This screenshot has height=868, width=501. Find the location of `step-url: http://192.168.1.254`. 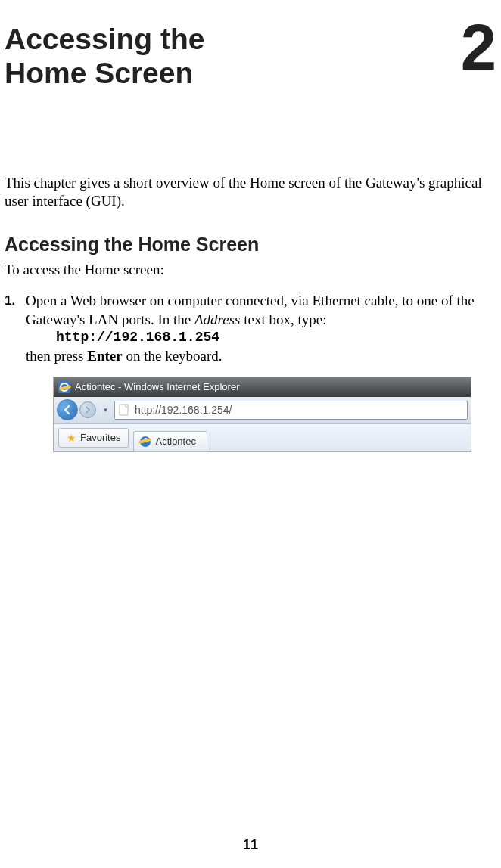

step-url: http://192.168.1.254 is located at coordinates (276, 337).